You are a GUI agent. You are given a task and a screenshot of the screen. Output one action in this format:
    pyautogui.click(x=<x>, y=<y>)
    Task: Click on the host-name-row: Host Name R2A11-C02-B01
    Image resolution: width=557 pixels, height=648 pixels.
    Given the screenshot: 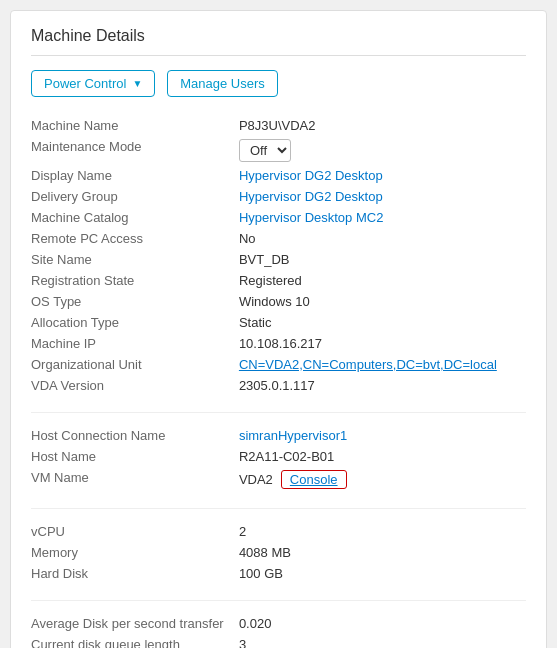 What is the action you would take?
    pyautogui.click(x=278, y=456)
    